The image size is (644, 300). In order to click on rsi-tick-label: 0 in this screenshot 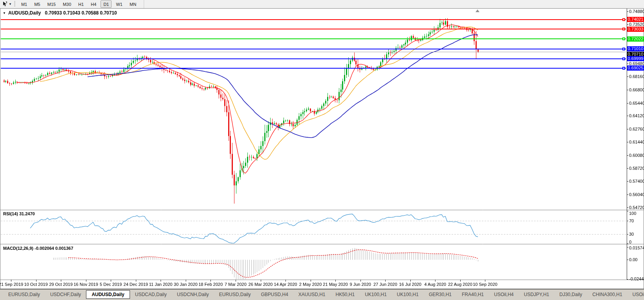, I will do `click(630, 242)`.